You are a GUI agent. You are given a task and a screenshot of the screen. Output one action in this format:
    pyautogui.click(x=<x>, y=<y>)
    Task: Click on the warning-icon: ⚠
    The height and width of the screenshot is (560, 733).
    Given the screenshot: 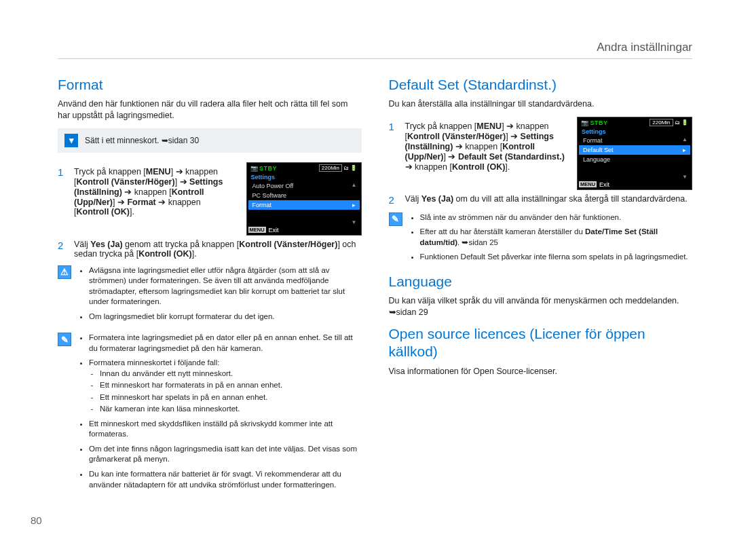 What is the action you would take?
    pyautogui.click(x=64, y=272)
    